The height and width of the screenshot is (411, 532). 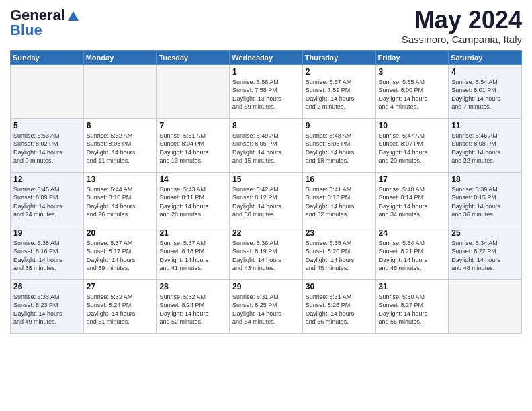 What do you see at coordinates (485, 253) in the screenshot?
I see `calendar-day: 25Sunrise: 5:34 AM Sunset: 8:22 PM Dayli…` at bounding box center [485, 253].